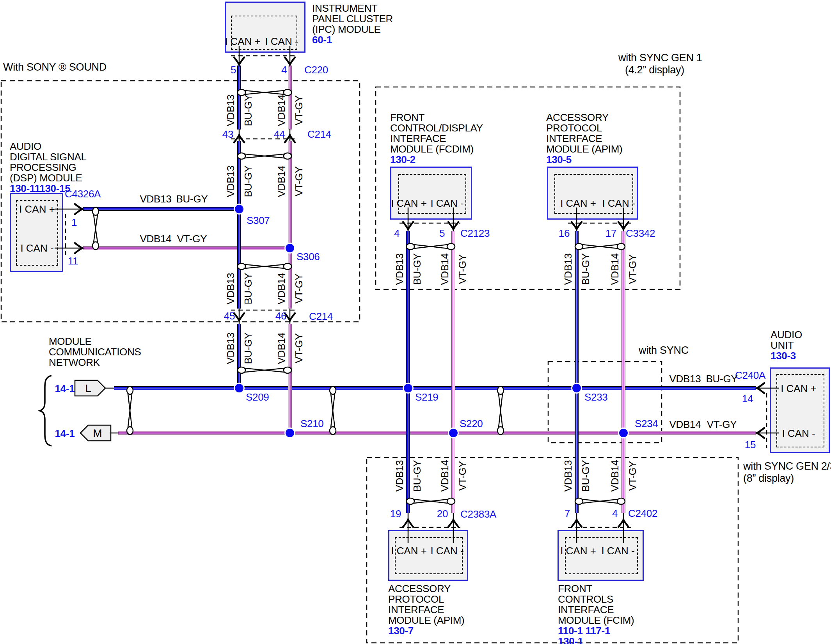 This screenshot has height=644, width=831. What do you see at coordinates (442, 514) in the screenshot?
I see `pin-label-c2383a-20: 20` at bounding box center [442, 514].